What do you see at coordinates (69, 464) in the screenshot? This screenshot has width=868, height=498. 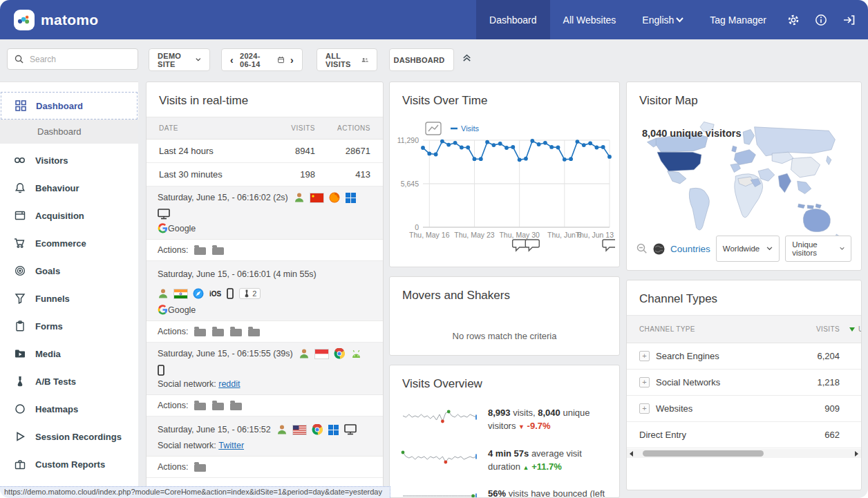 I see `sidebar-item-custom-reports: Custom Reports` at bounding box center [69, 464].